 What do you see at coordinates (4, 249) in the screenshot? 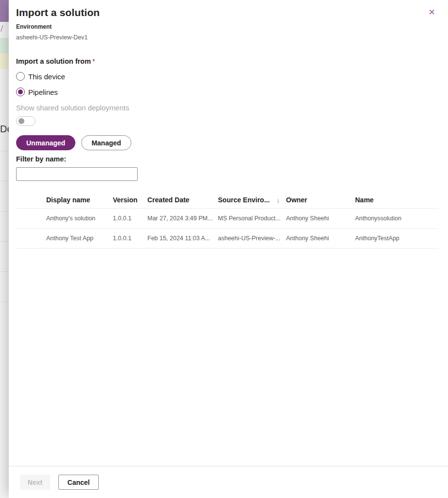
I see `background-page: / De` at bounding box center [4, 249].